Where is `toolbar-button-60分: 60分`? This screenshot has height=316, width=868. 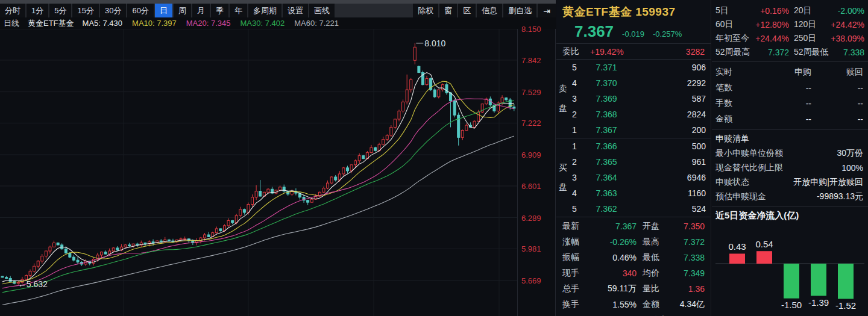
toolbar-button-60分: 60分 is located at coordinates (140, 11).